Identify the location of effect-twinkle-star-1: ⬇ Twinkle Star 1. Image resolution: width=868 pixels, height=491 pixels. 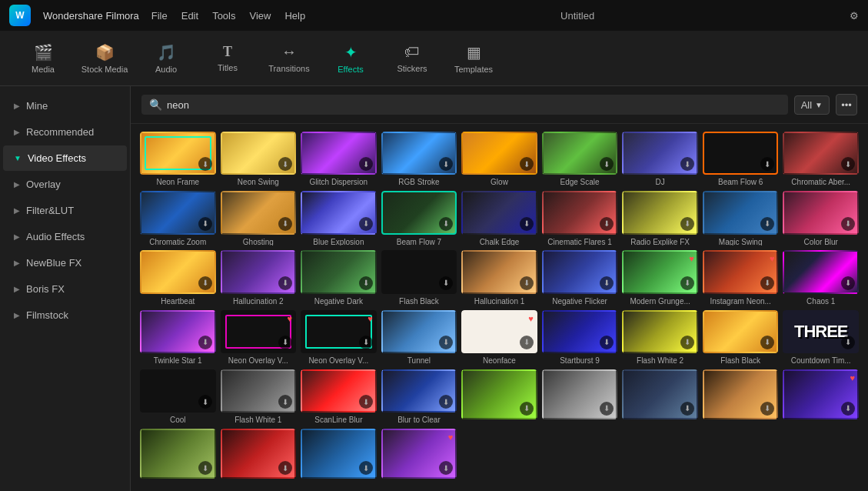
(178, 337).